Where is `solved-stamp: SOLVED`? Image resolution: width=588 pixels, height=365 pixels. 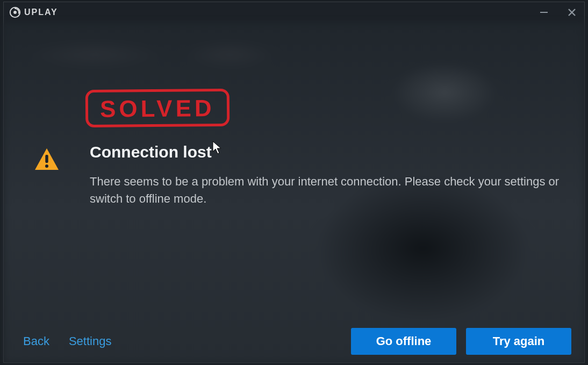
solved-stamp: SOLVED is located at coordinates (157, 108).